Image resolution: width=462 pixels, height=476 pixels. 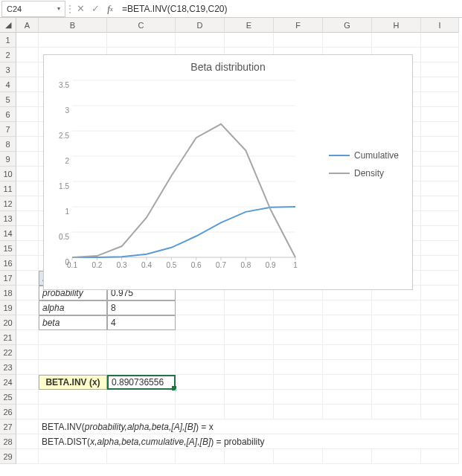 What do you see at coordinates (8, 219) in the screenshot?
I see `row-header: 13` at bounding box center [8, 219].